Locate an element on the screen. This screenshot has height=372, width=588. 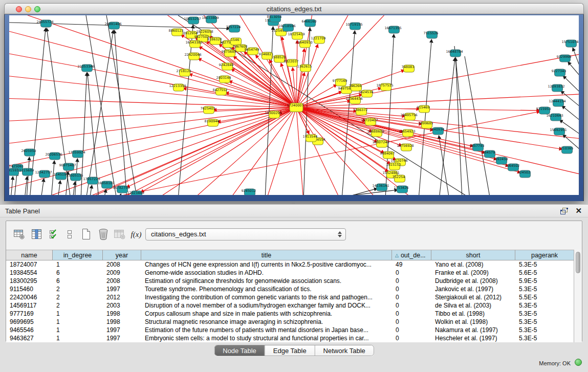
table-cell-name: 9699695 is located at coordinates (30, 322).